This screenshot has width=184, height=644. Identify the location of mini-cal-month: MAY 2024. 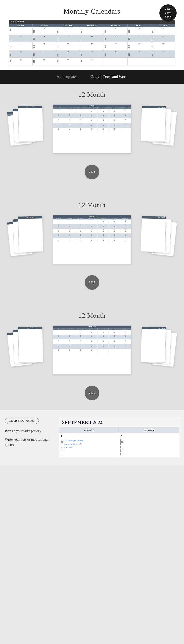
(92, 106).